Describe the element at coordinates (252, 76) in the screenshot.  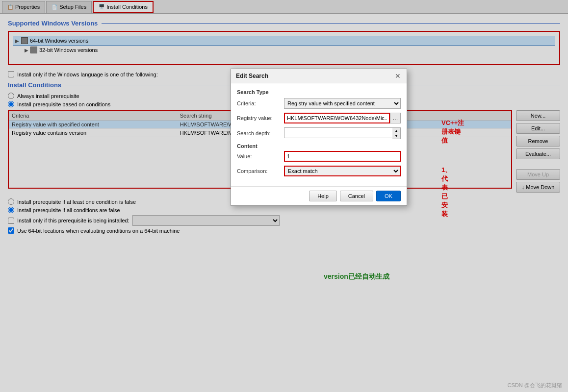
I see `dialog-title: Edit Search` at that location.